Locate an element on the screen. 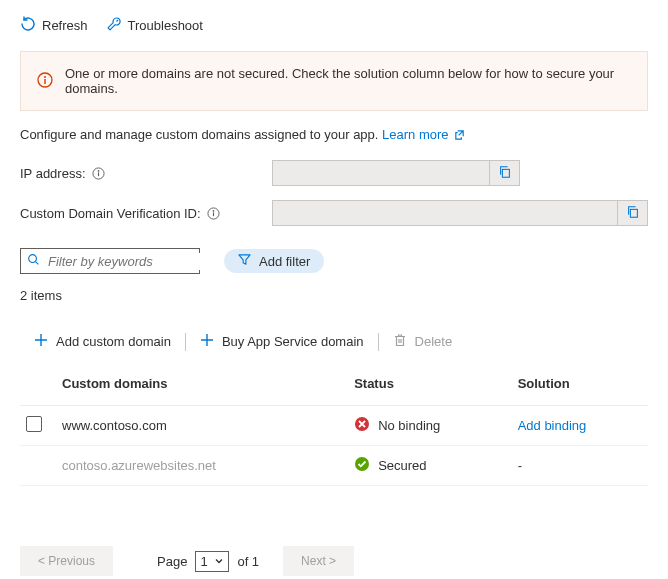 The width and height of the screenshot is (668, 579). add-custom-domain-label: Add custom domain is located at coordinates (114, 342).